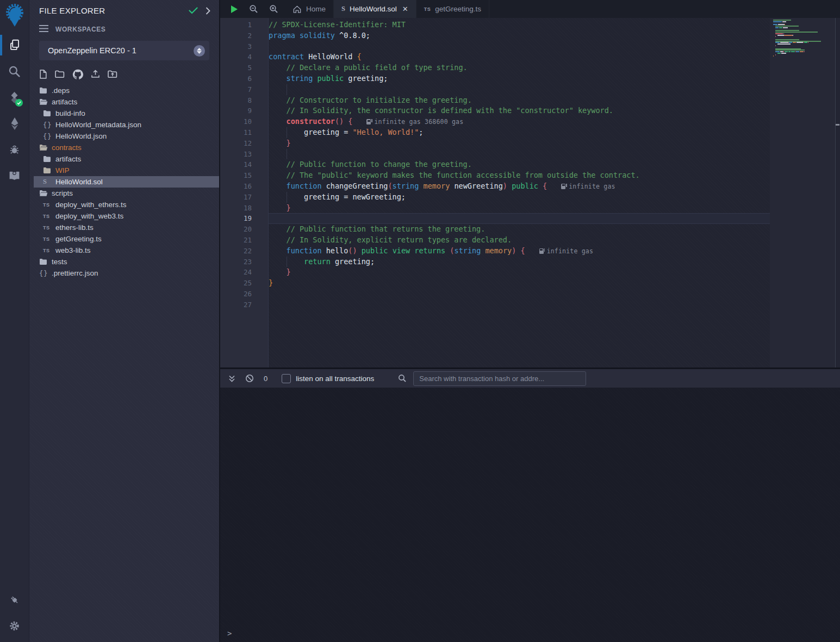 Image resolution: width=840 pixels, height=642 pixels. I want to click on code-line-17: greeting = newGreeting;, so click(519, 197).